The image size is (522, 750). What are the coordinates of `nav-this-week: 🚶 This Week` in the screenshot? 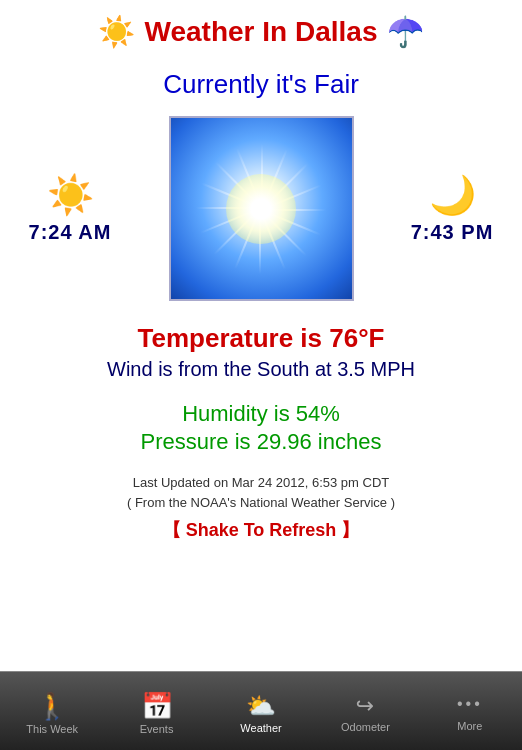 It's located at (52, 711).